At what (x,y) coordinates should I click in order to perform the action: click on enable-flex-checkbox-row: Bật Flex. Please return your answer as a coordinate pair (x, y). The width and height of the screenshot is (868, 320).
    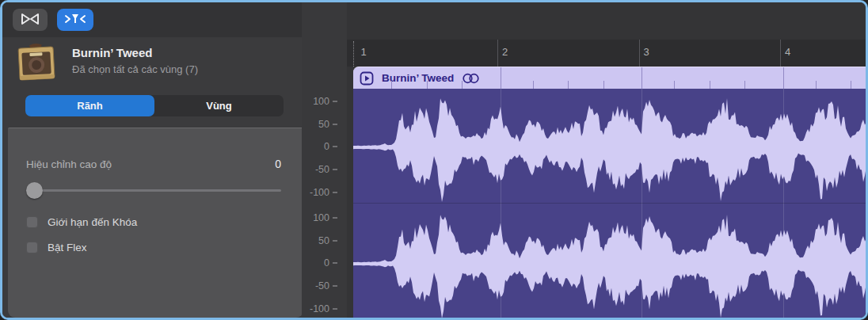
    Looking at the image, I should click on (57, 247).